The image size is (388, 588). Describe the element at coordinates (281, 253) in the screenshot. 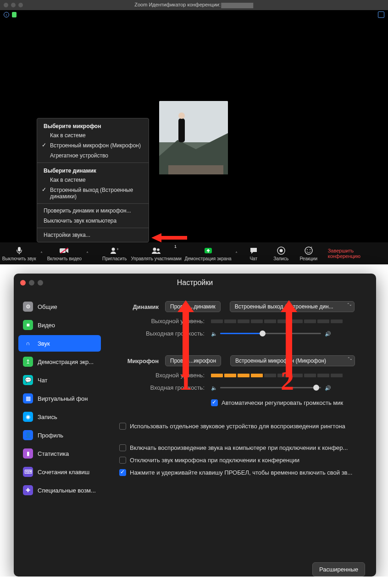

I see `record-button: Запись` at that location.